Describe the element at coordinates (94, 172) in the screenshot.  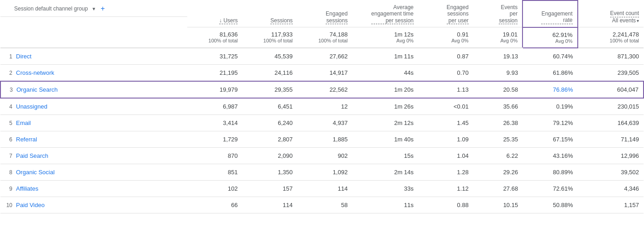
I see `row-name-cell: 8Organic Social` at that location.